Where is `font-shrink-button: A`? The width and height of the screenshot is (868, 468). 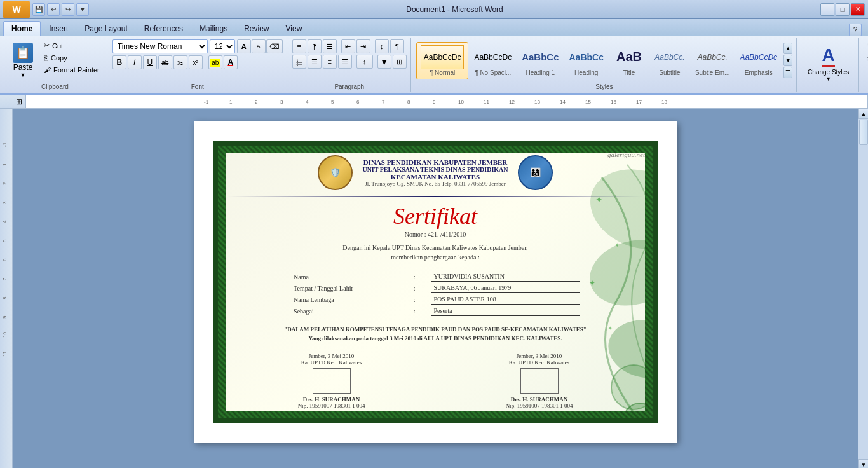
font-shrink-button: A is located at coordinates (259, 46).